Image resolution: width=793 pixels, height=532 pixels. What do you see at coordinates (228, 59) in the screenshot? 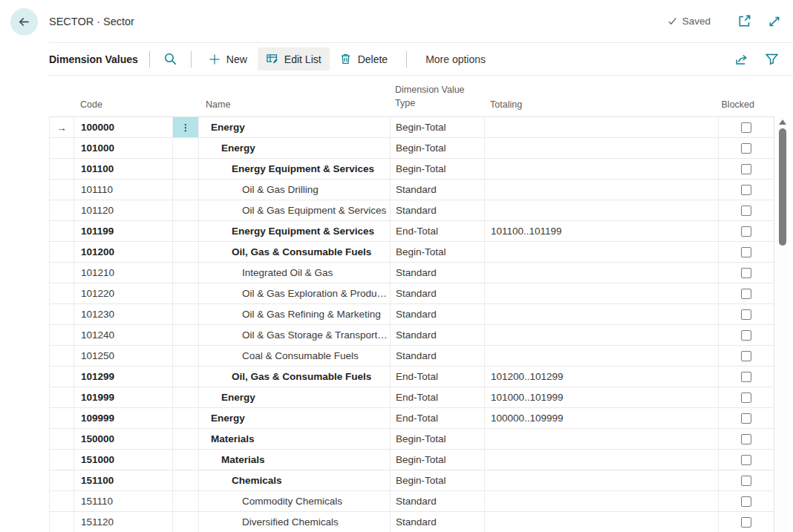
I see `new-button: New` at bounding box center [228, 59].